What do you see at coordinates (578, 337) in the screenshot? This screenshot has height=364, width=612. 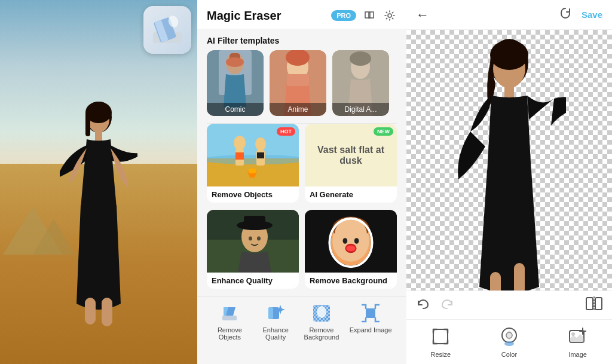 I see `image-tool-svg` at bounding box center [578, 337].